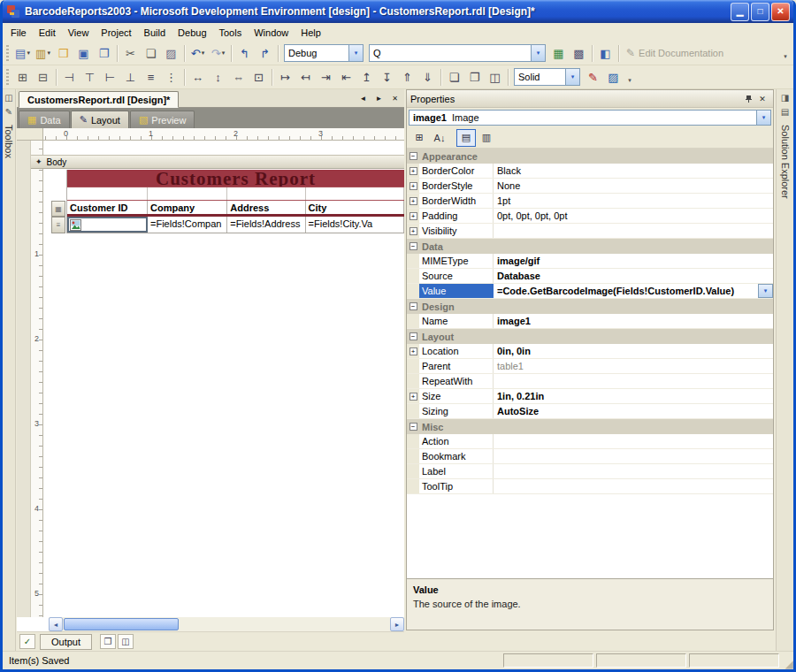 The width and height of the screenshot is (796, 672). Describe the element at coordinates (590, 456) in the screenshot. I see `property-row-bookmark: Bookmark` at that location.